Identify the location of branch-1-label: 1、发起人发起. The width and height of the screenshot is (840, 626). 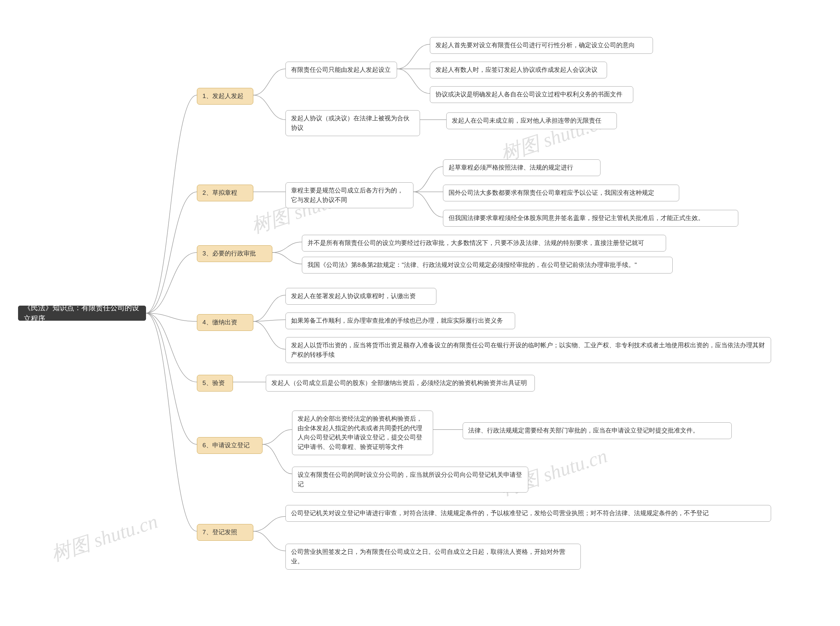
(223, 96).